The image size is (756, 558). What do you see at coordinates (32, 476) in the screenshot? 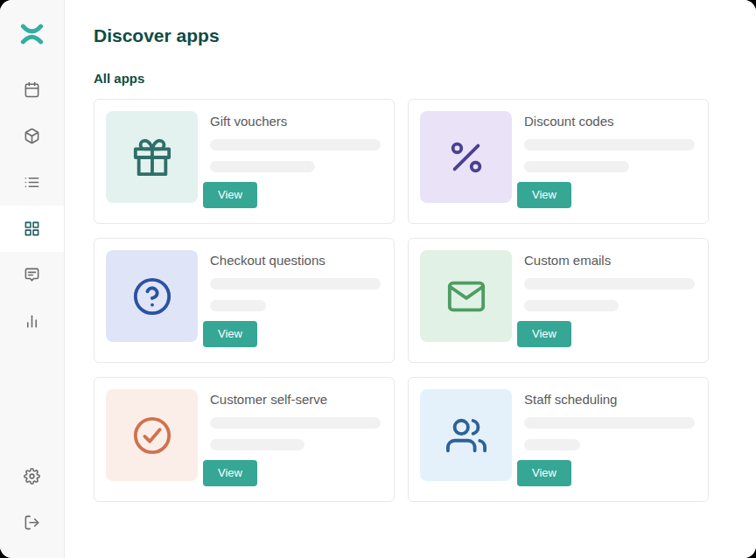
I see `sidebar-item-gear` at bounding box center [32, 476].